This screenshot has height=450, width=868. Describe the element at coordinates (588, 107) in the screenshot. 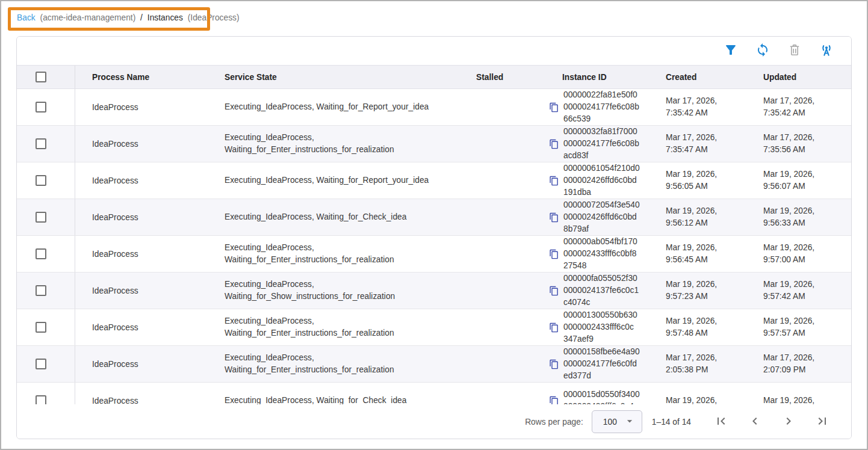

I see `instance-id-cell: 00000022fa81e50f0 0000024177fe6c08b 66c5…` at that location.